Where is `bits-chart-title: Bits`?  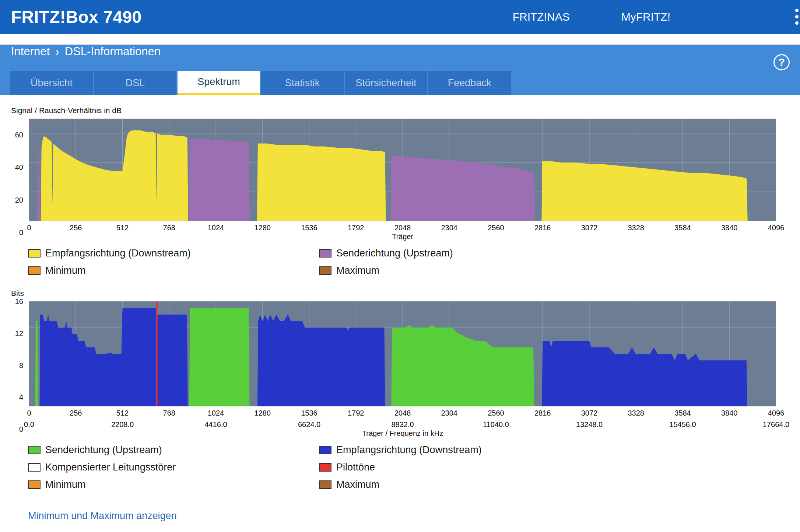
bits-chart-title: Bits is located at coordinates (400, 293).